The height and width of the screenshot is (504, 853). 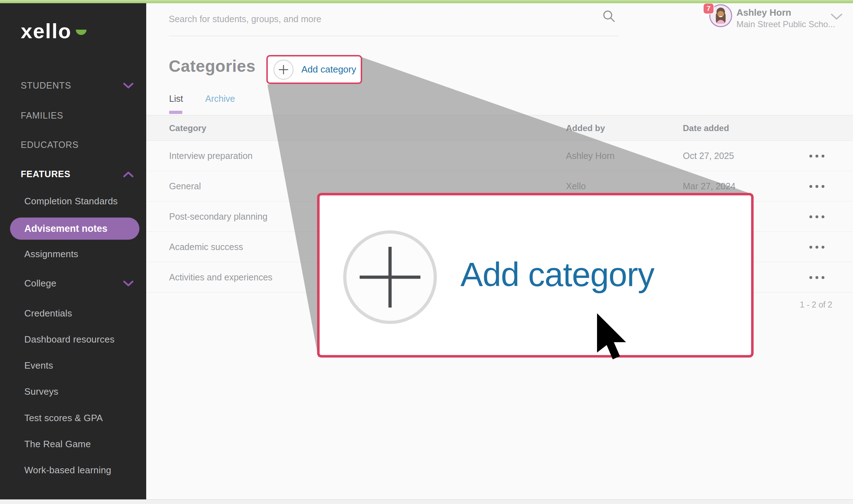 What do you see at coordinates (46, 31) in the screenshot?
I see `logo-text: xello` at bounding box center [46, 31].